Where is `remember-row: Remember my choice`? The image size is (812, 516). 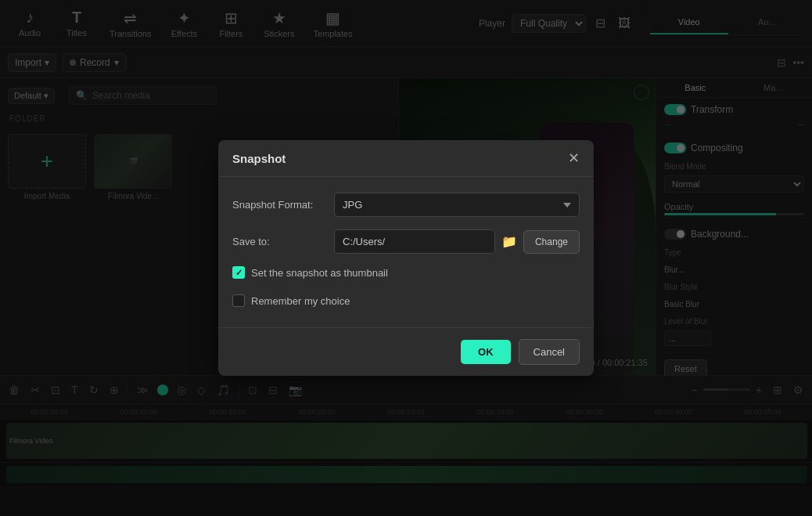
remember-row: Remember my choice is located at coordinates (406, 301).